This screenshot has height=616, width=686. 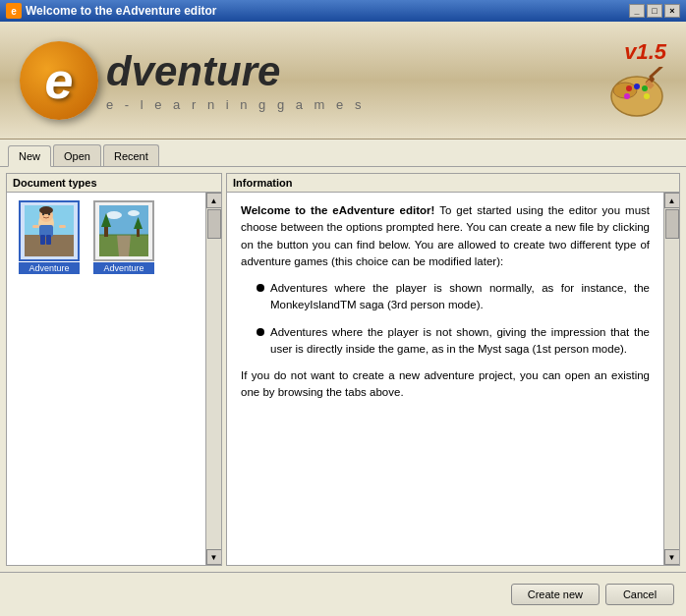 I want to click on adventure-1p-icon, so click(x=124, y=231).